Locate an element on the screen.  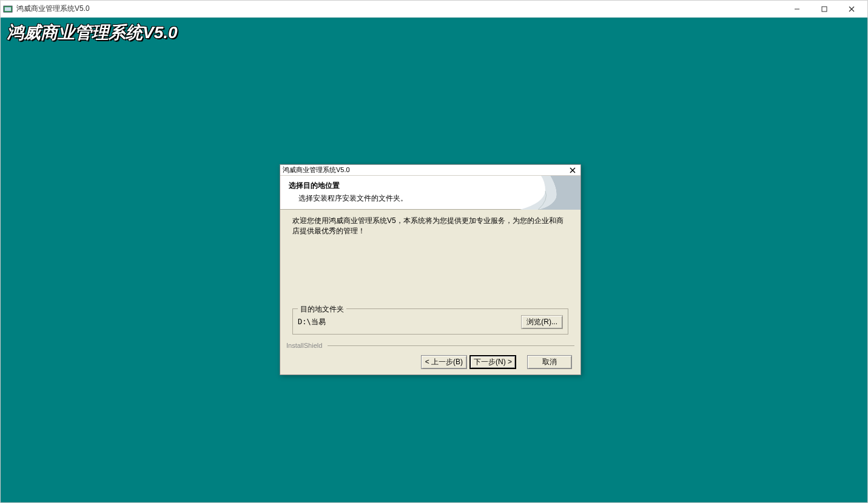
installshield-label: InstallShield is located at coordinates (431, 345).